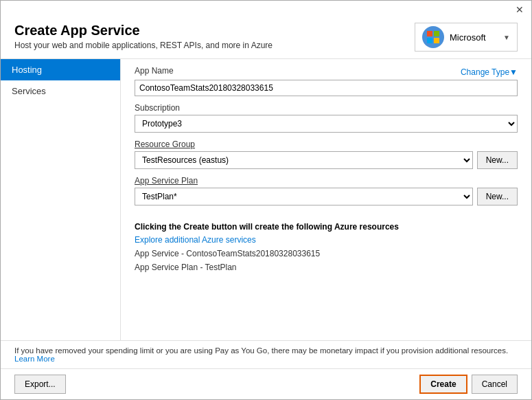  Describe the element at coordinates (266, 10) in the screenshot. I see `title-bar: ✕` at that location.